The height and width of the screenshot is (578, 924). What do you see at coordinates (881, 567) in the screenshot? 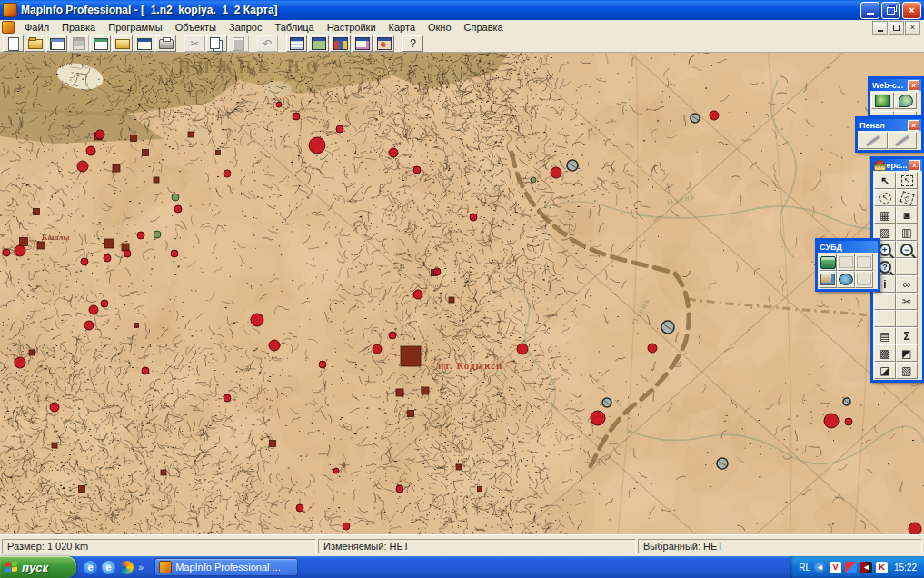
I see `tray-kaspersky-icon: K` at bounding box center [881, 567].